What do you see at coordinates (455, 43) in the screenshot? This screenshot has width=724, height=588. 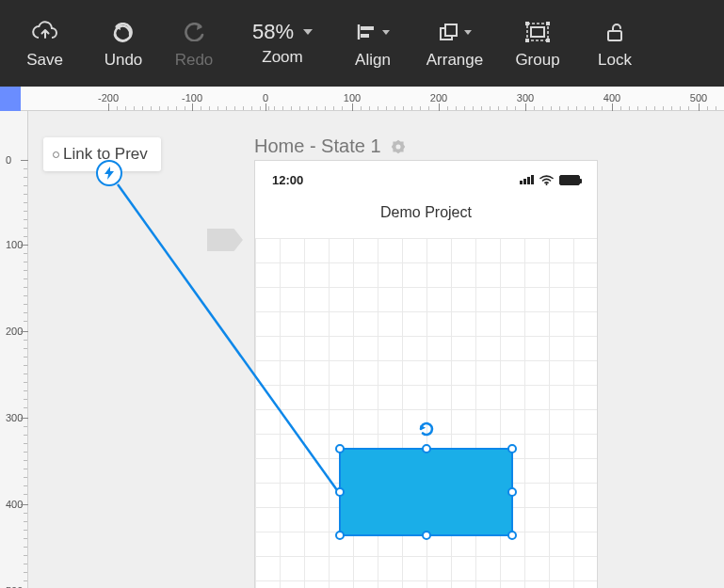 I see `arrange-button: Arrange` at bounding box center [455, 43].